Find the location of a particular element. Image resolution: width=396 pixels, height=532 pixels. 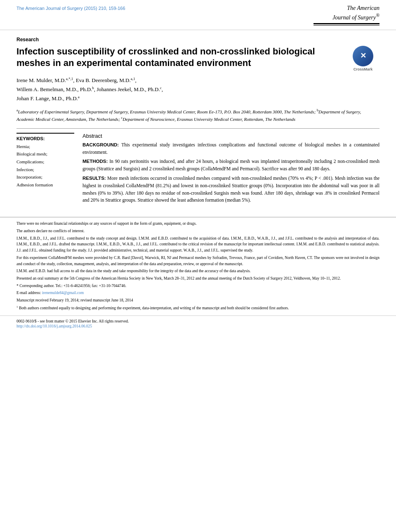

keyword-2: Biological mesh; is located at coordinates (45, 154).